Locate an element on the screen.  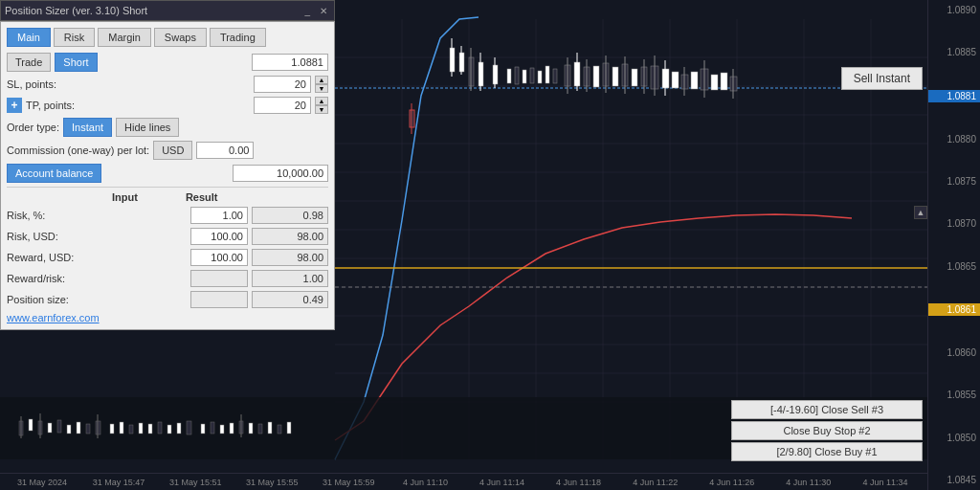
tab-trading: Trading is located at coordinates (237, 37).